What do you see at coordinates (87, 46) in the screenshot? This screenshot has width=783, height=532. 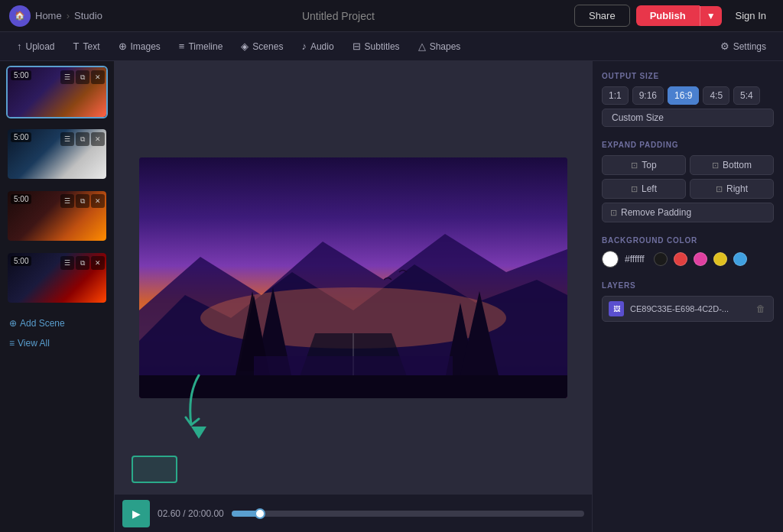 I see `text-button: T Text` at bounding box center [87, 46].